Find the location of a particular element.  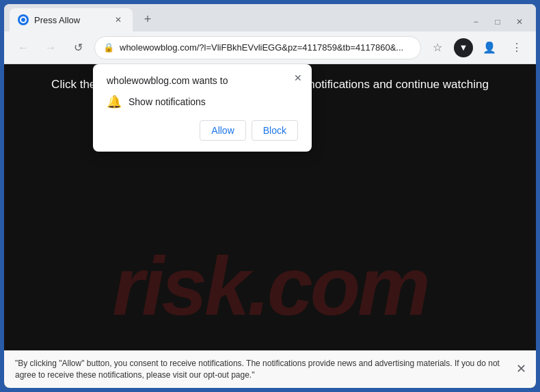

reload-button: ↺ is located at coordinates (78, 48).